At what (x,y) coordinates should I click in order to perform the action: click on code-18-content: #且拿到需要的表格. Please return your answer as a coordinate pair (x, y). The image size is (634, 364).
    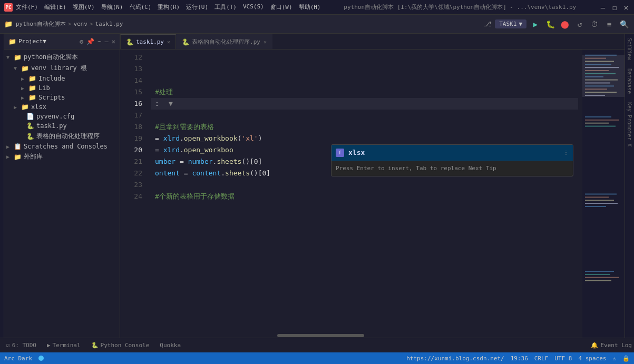
    Looking at the image, I should click on (184, 127).